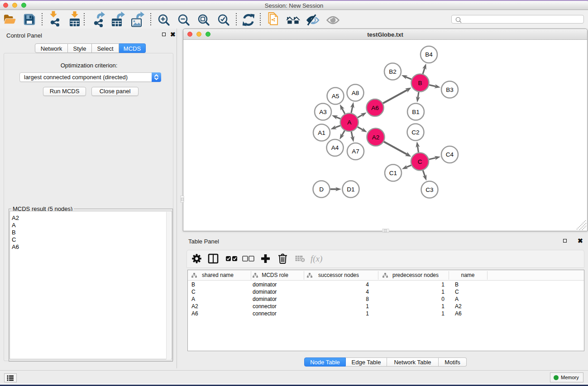 Image resolution: width=588 pixels, height=386 pixels. What do you see at coordinates (416, 112) in the screenshot?
I see `svg-text: B1` at bounding box center [416, 112].